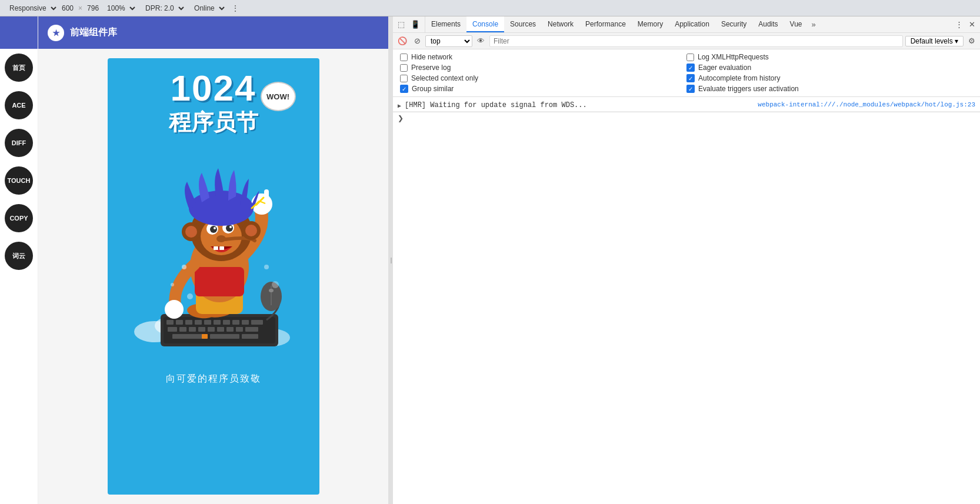 This screenshot has width=980, height=504. I want to click on resize-handle, so click(391, 260).